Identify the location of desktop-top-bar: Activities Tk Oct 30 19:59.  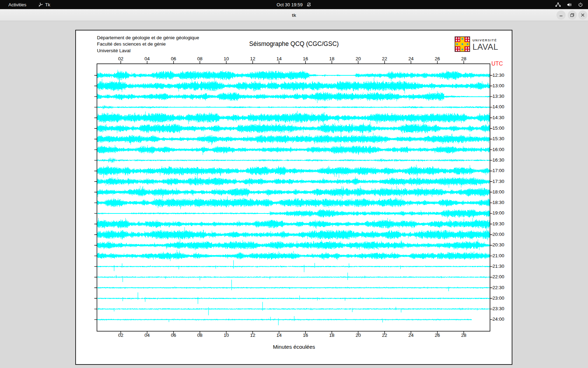
(294, 5).